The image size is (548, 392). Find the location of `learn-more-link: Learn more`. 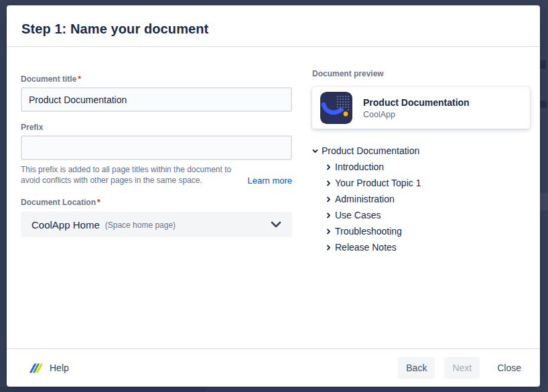

learn-more-link: Learn more is located at coordinates (270, 181).